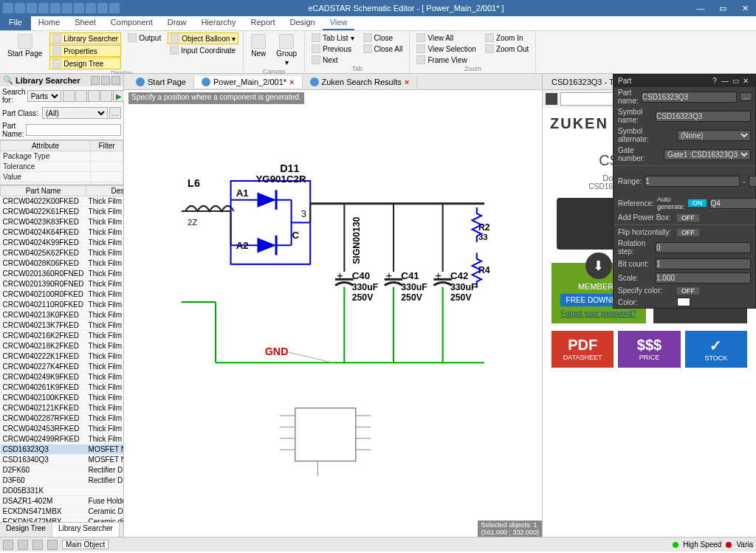 The image size is (756, 553). I want to click on rotation-field, so click(703, 248).